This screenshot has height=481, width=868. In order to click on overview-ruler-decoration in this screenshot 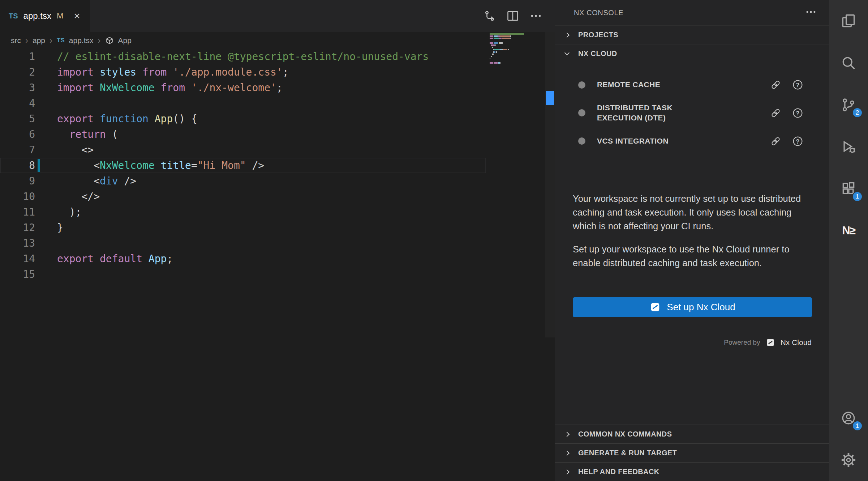, I will do `click(550, 98)`.